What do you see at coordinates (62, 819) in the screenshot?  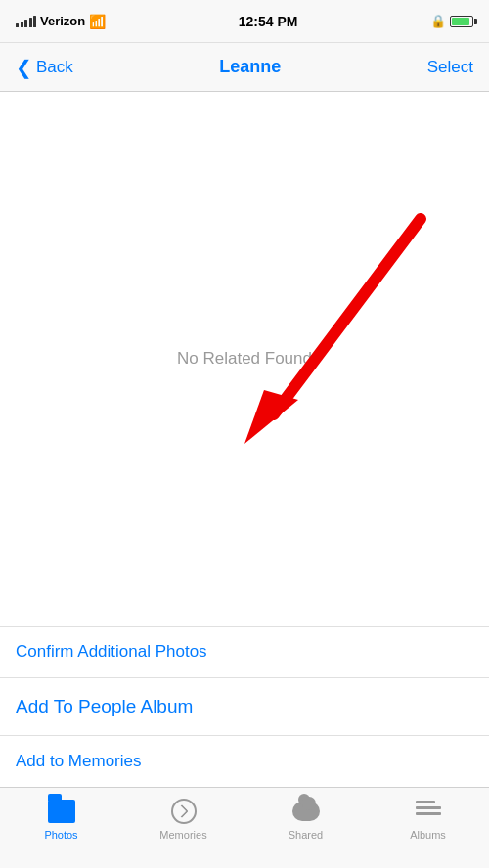 I see `tab-photos: Photos` at bounding box center [62, 819].